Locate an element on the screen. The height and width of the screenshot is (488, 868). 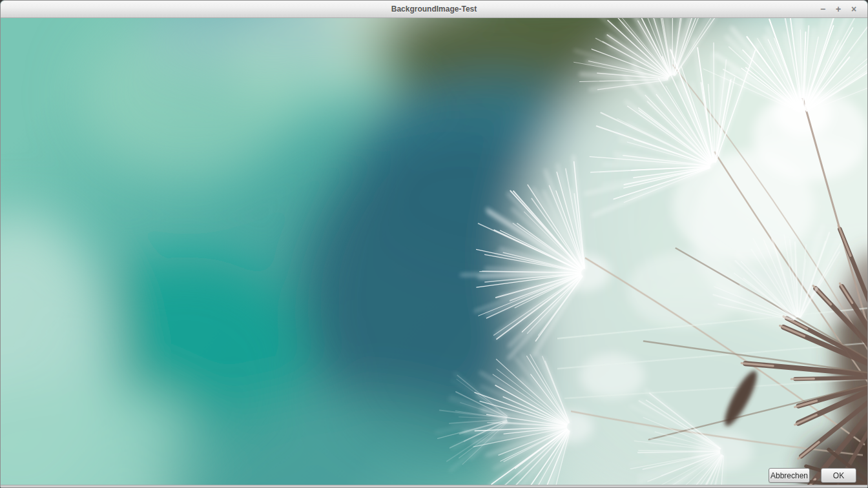
dialog-button-row: Abbrechen OK is located at coordinates (812, 475).